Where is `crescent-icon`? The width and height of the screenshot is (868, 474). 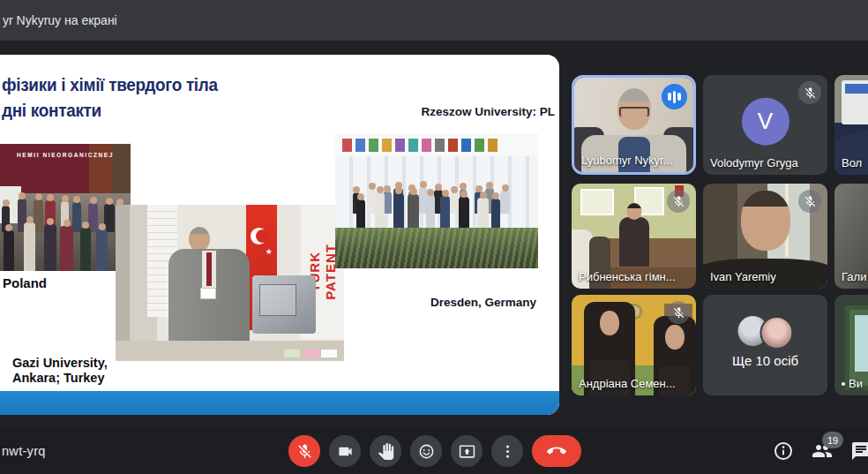 crescent-icon is located at coordinates (259, 237).